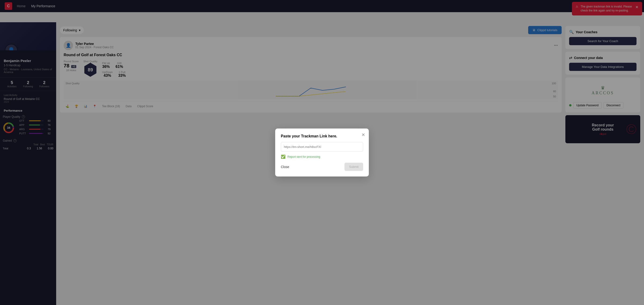 The height and width of the screenshot is (305, 644). What do you see at coordinates (283, 157) in the screenshot?
I see `success-check-icon: ✅` at bounding box center [283, 157].